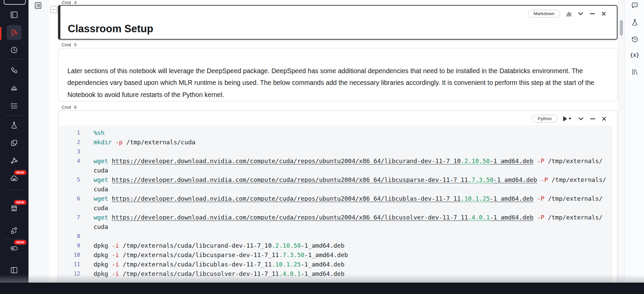 The height and width of the screenshot is (294, 644). I want to click on right-sidebar: {x}, so click(634, 141).